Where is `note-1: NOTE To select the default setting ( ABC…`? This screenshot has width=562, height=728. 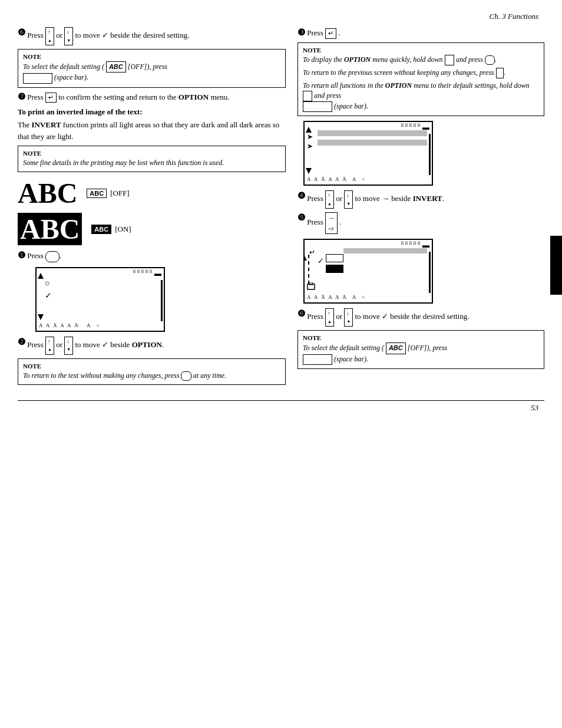 note-1: NOTE To select the default setting ( ABC… is located at coordinates (152, 68).